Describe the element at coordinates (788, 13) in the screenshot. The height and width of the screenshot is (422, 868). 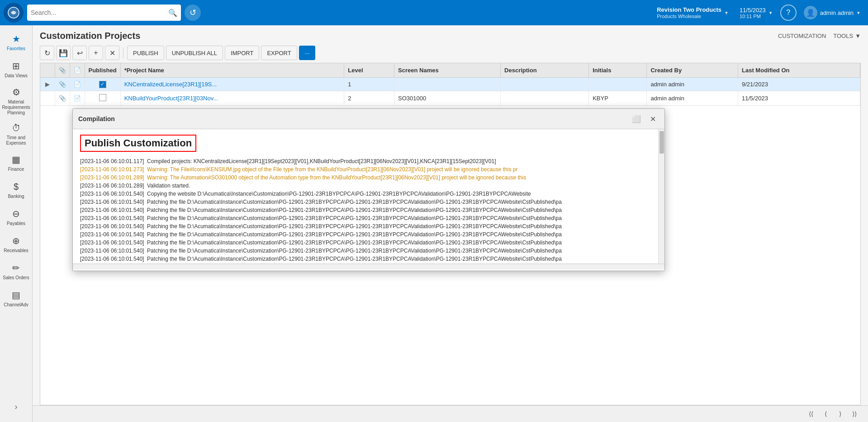
I see `help-button: ?` at that location.